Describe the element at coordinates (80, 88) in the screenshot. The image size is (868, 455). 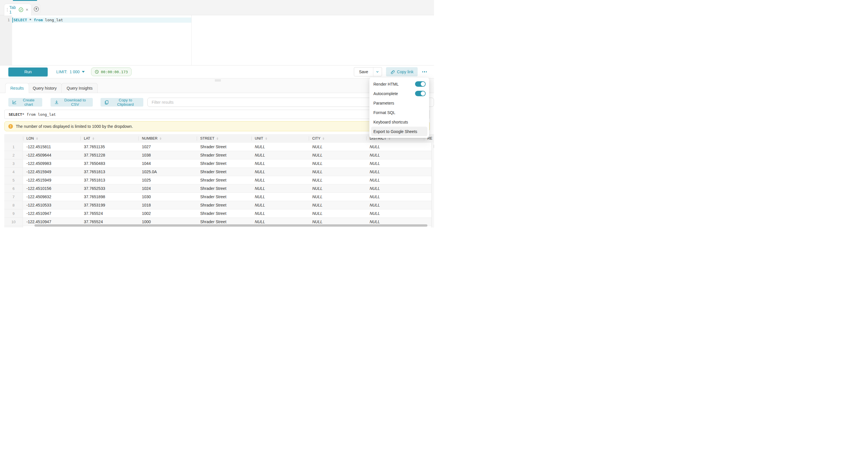
I see `tab-query-insights: Query Insights` at that location.